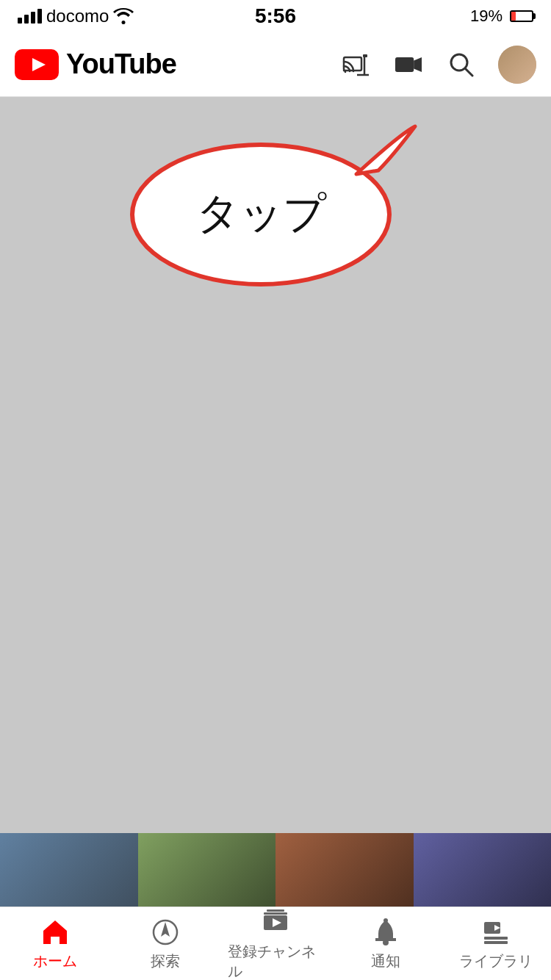 The height and width of the screenshot is (980, 551). What do you see at coordinates (29, 16) in the screenshot?
I see `signal-bars` at bounding box center [29, 16].